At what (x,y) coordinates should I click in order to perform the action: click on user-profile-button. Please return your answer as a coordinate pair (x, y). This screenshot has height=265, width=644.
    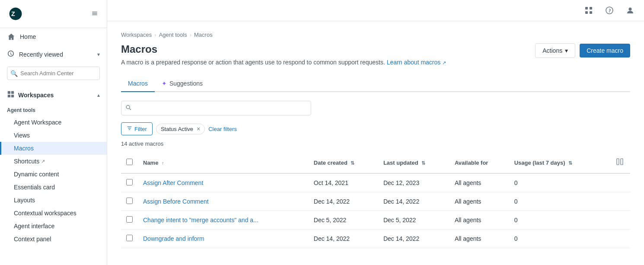
    Looking at the image, I should click on (630, 10).